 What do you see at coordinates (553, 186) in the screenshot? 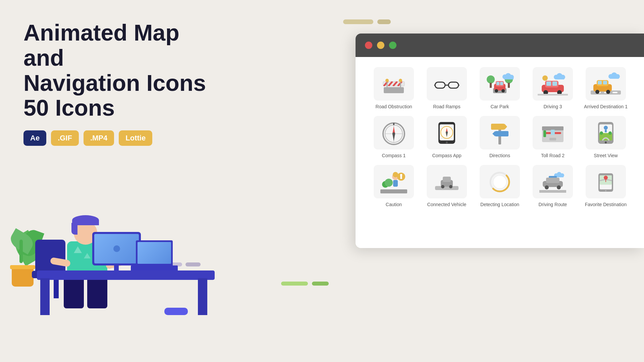
I see `icon-cell-driving-route: Driving Route` at bounding box center [553, 186].